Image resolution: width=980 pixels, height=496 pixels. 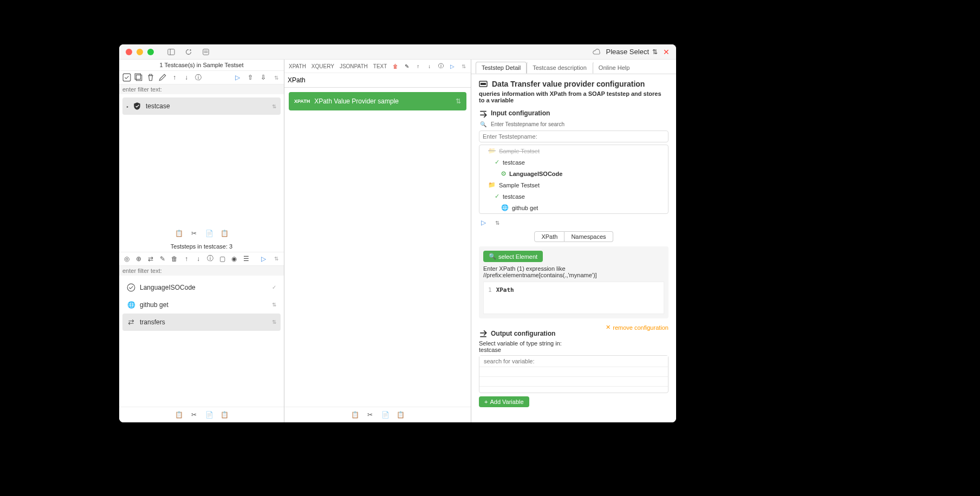 I want to click on xpath-code-editor: 1XPath, so click(x=574, y=298).